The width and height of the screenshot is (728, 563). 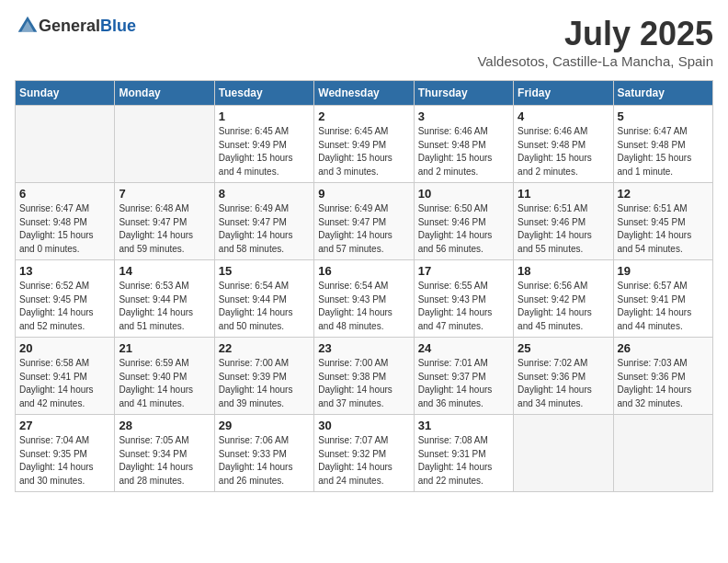 What do you see at coordinates (663, 376) in the screenshot?
I see `calendar-cell: 26Sunrise: 7:03 AMSunset: 9:36 PMDayligh…` at bounding box center [663, 376].